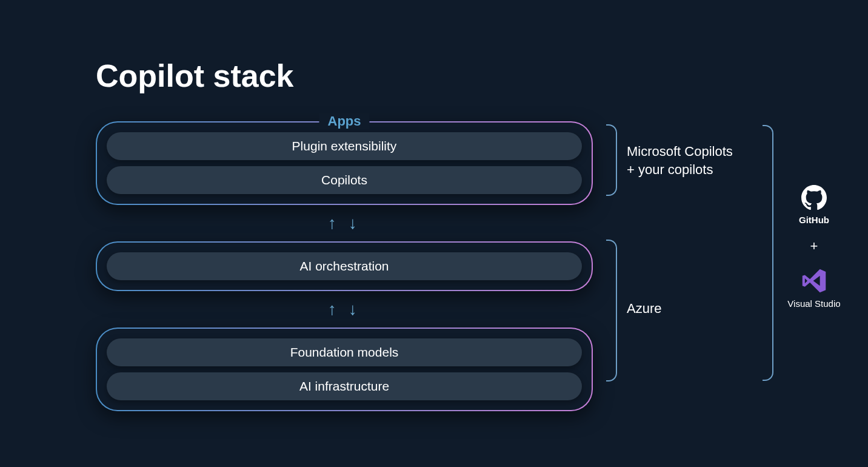 This screenshot has width=868, height=467. What do you see at coordinates (644, 309) in the screenshot?
I see `bracket-azure-label: Azure` at bounding box center [644, 309].